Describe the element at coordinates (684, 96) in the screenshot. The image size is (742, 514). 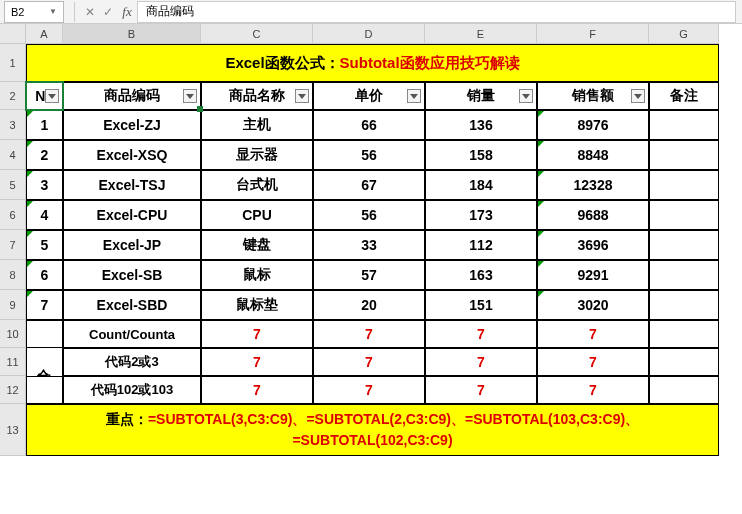
I see `header-remark: 备注` at that location.